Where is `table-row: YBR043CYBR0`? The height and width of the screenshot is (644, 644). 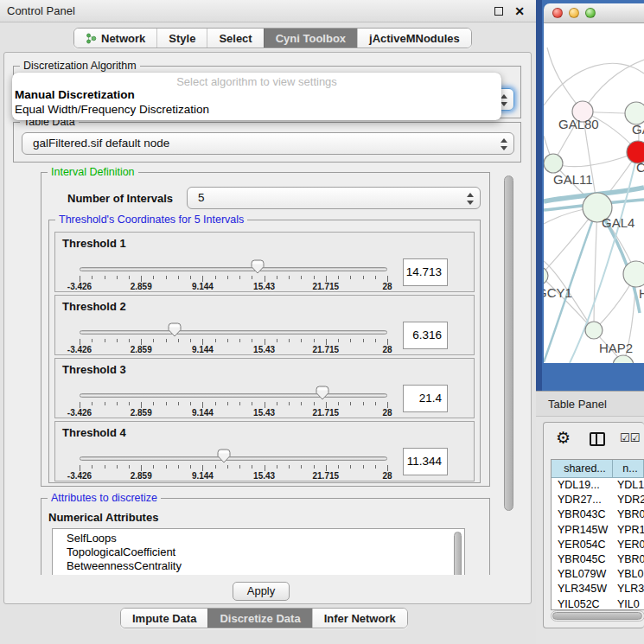
table-row: YBR043CYBR0 is located at coordinates (598, 515).